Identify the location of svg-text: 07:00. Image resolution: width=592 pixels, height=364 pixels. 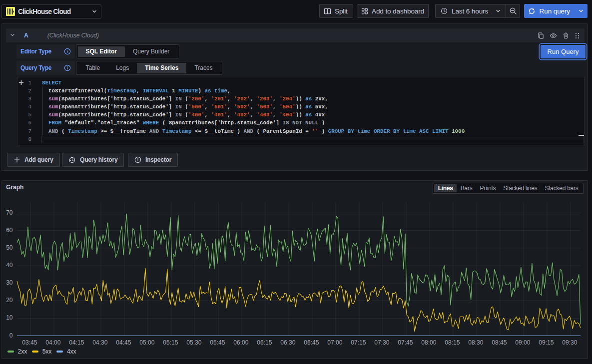
(335, 343).